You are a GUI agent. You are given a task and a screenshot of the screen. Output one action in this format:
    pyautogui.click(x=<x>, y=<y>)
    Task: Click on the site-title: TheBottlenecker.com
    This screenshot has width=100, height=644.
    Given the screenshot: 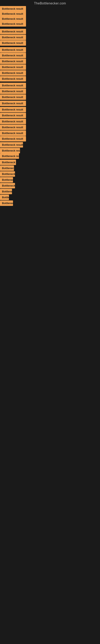 What is the action you would take?
    pyautogui.click(x=50, y=4)
    